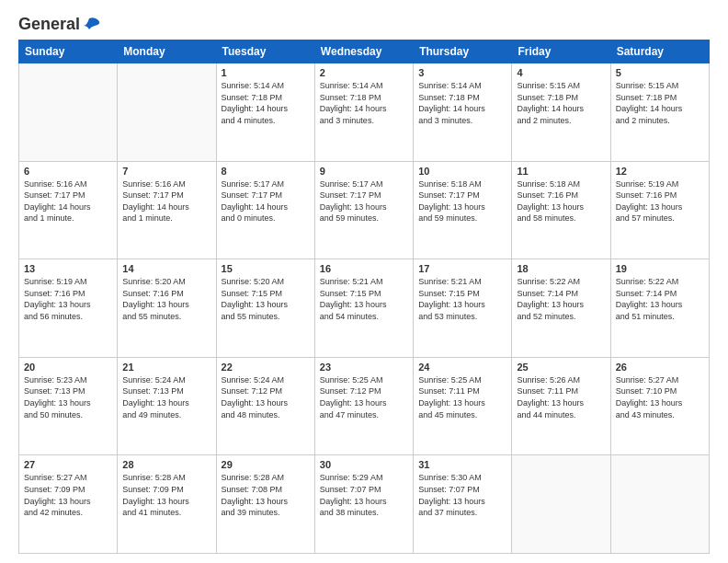 This screenshot has height=563, width=728. I want to click on day-number: 9, so click(364, 171).